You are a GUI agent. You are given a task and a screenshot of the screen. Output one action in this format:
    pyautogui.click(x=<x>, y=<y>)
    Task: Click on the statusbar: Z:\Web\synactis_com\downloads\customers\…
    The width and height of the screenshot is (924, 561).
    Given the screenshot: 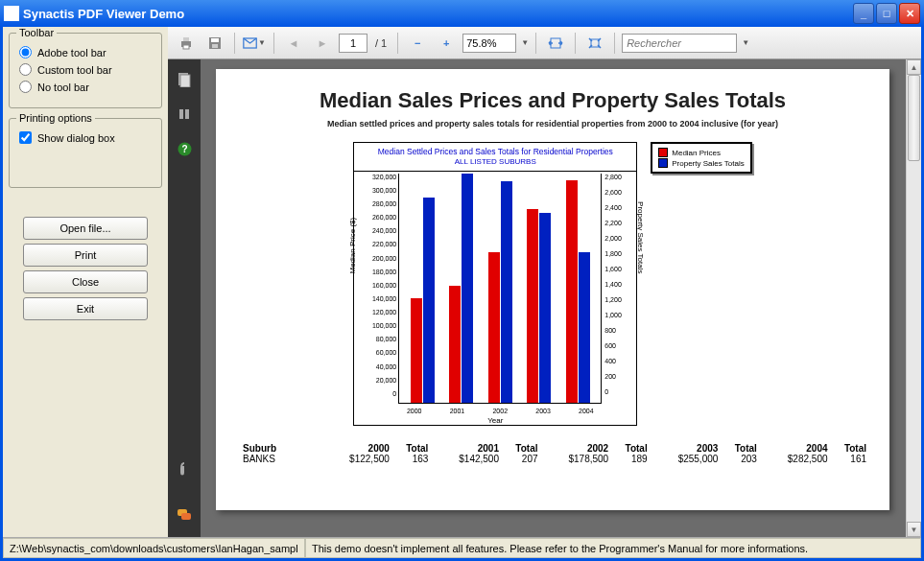 What is the action you would take?
    pyautogui.click(x=462, y=548)
    